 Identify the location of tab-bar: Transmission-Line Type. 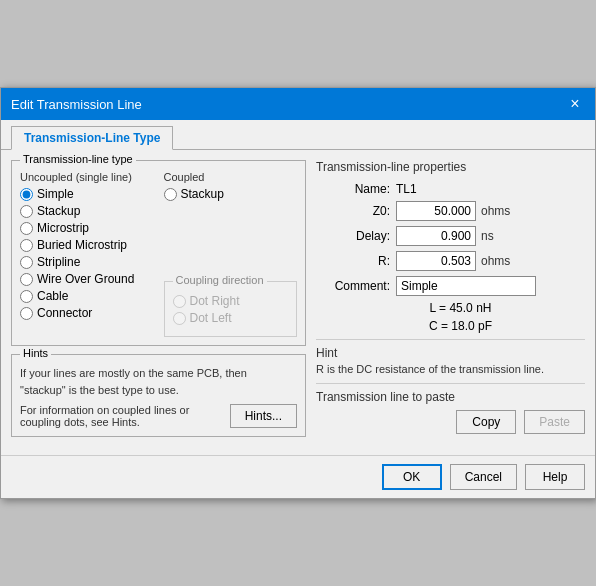
(298, 135).